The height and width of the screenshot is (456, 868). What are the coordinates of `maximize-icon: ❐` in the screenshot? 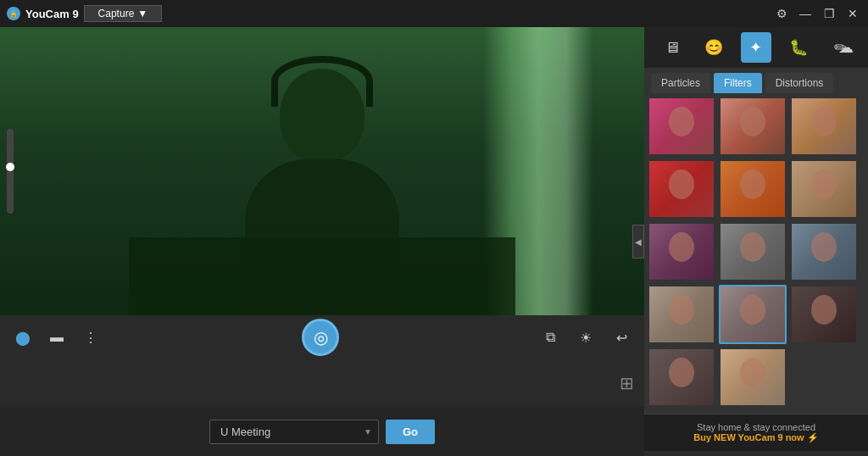 It's located at (829, 14).